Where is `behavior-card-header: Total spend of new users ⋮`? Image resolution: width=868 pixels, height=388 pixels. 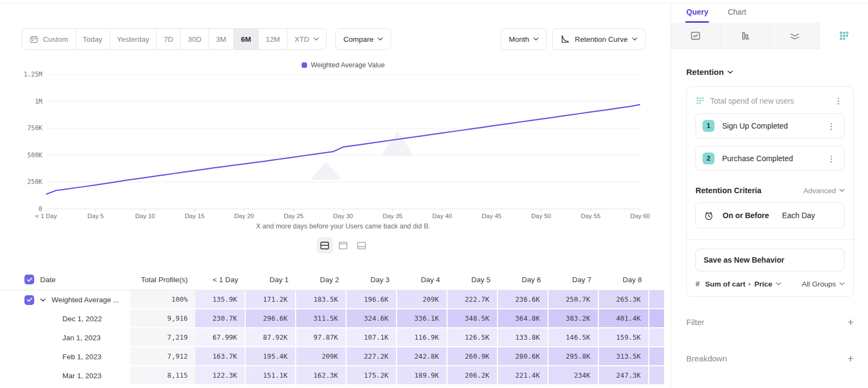
behavior-card-header: Total spend of new users ⋮ is located at coordinates (770, 101).